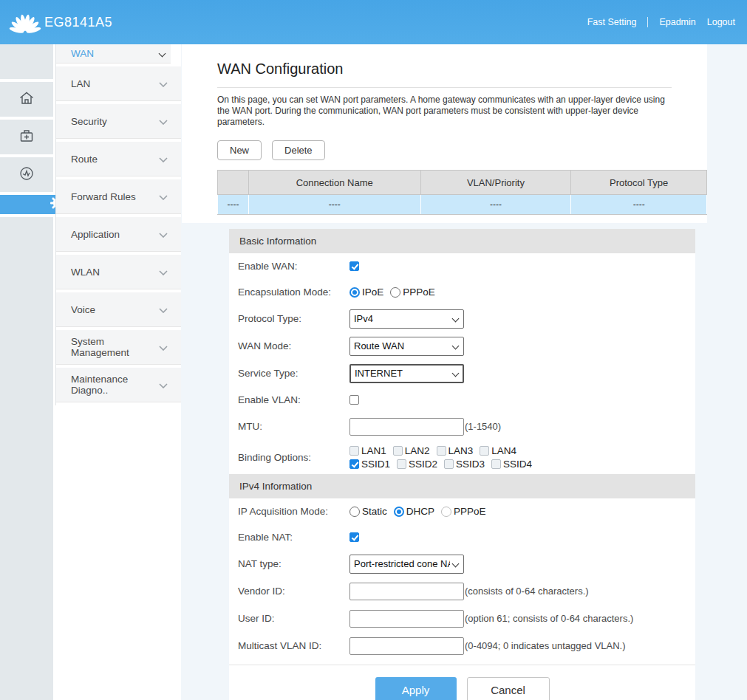 Image resolution: width=747 pixels, height=700 pixels. What do you see at coordinates (118, 196) in the screenshot?
I see `sidebar-item-forward-rules: Forward Rules` at bounding box center [118, 196].